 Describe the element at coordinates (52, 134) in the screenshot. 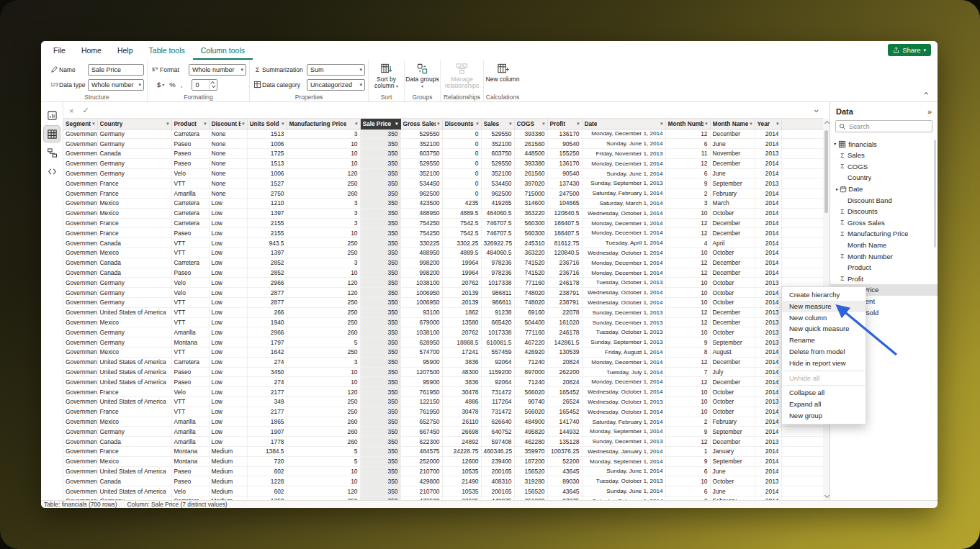

I see `table-view-icon` at that location.